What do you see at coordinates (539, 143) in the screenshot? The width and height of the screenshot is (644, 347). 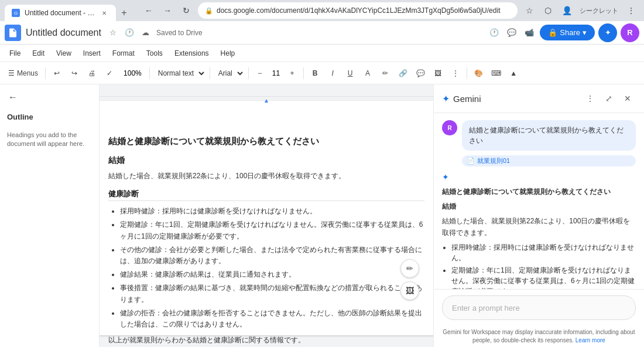 I see `user-message-1: R 結婚と健康診断について就業規則から教えてください 📄 就業規則01` at bounding box center [539, 143].